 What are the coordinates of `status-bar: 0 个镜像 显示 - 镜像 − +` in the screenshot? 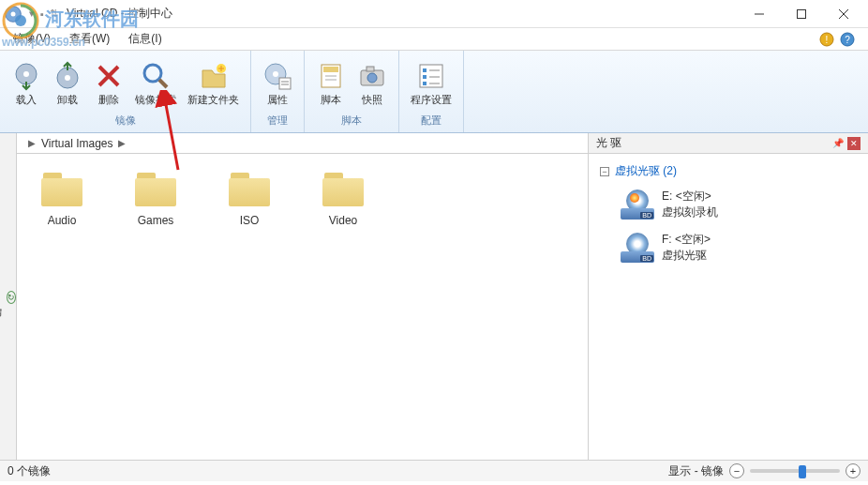 It's located at (434, 471).